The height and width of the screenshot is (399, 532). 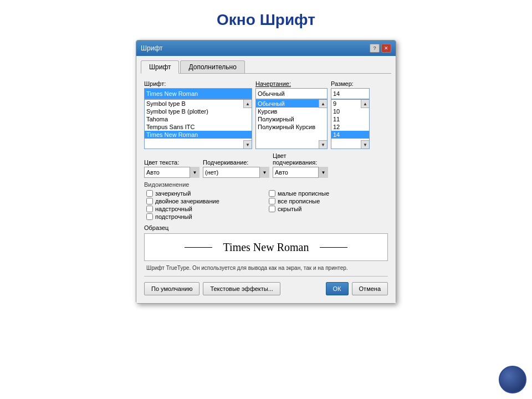 What do you see at coordinates (198, 119) in the screenshot?
I see `font-item-tahoma: Tahoma` at bounding box center [198, 119].